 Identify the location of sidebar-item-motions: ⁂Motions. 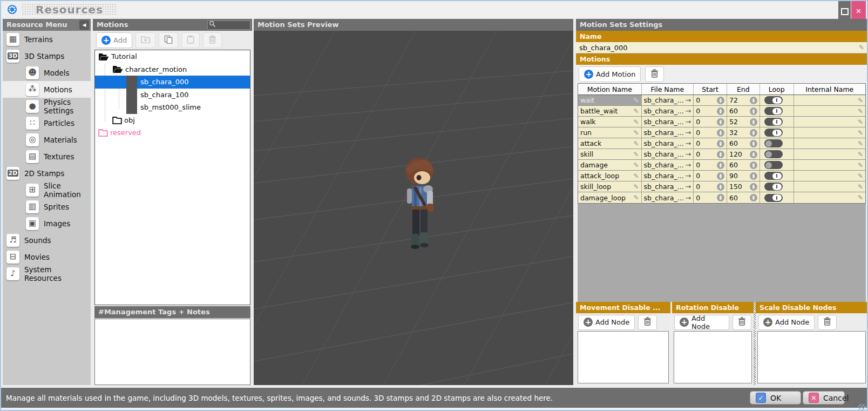
(46, 90).